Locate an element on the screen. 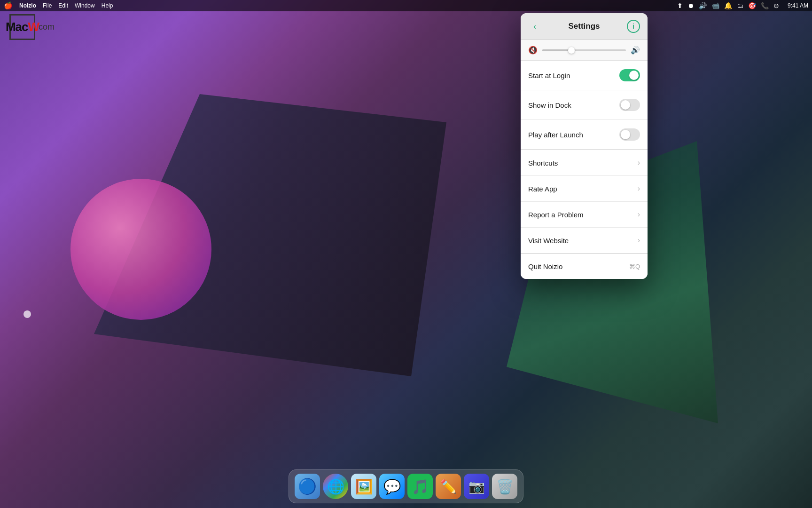 Image resolution: width=812 pixels, height=508 pixels. logo-text: MacW is located at coordinates (23, 27).